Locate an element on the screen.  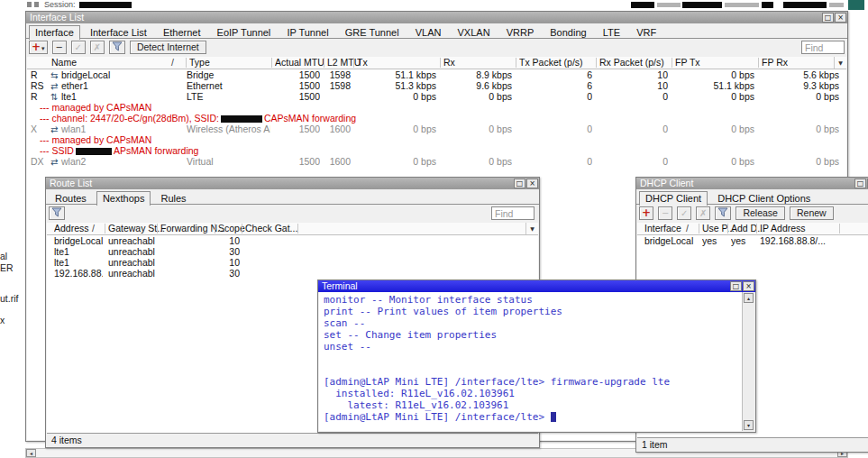
col-use-peer-dns: Use P... is located at coordinates (718, 229).